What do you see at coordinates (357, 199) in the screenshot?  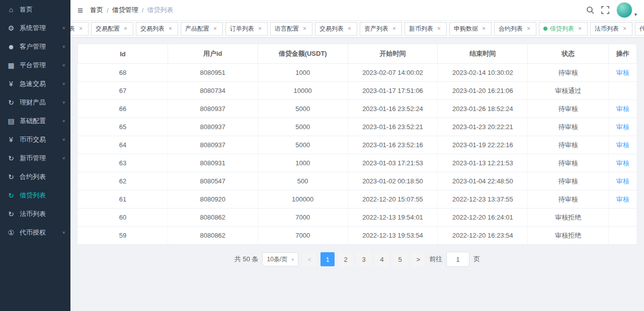 I see `table-row: 6180809201000002022-12-20 15:07:552022-1…` at bounding box center [357, 199].